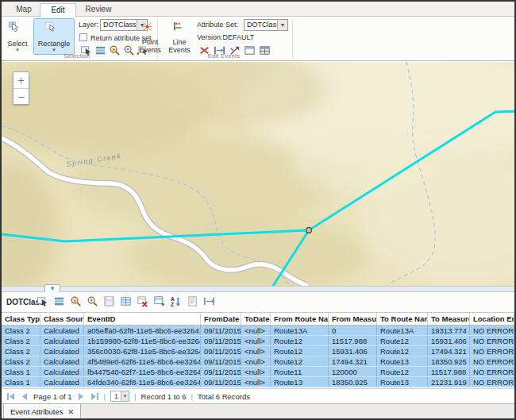 The width and height of the screenshot is (516, 420). Describe the element at coordinates (71, 412) in the screenshot. I see `close-icon: ✕` at that location.